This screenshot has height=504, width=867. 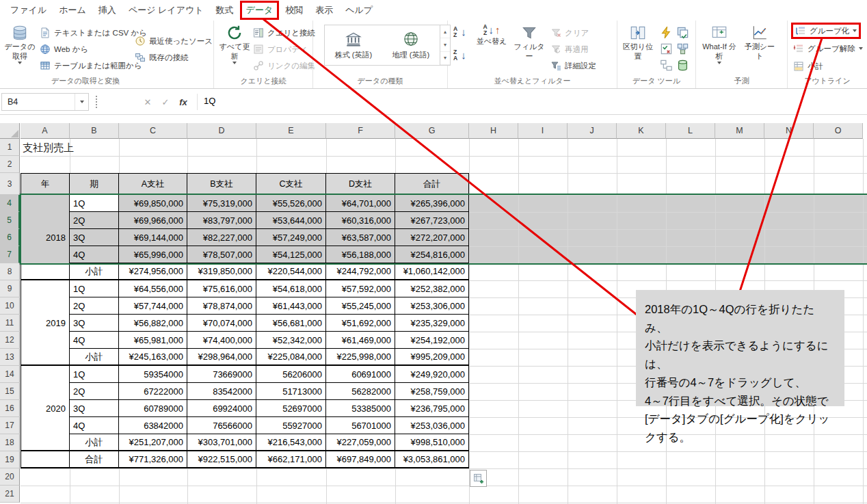 What do you see at coordinates (153, 289) in the screenshot?
I see `cell-C9: ¥64,556,000` at bounding box center [153, 289].